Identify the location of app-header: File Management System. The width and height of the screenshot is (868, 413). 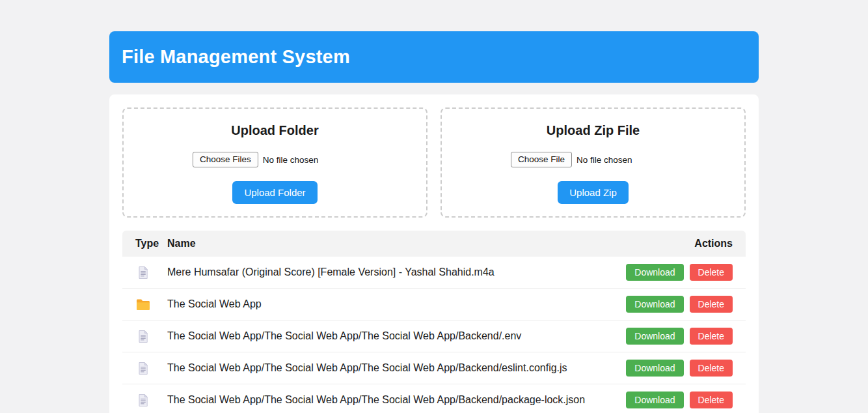
(434, 57).